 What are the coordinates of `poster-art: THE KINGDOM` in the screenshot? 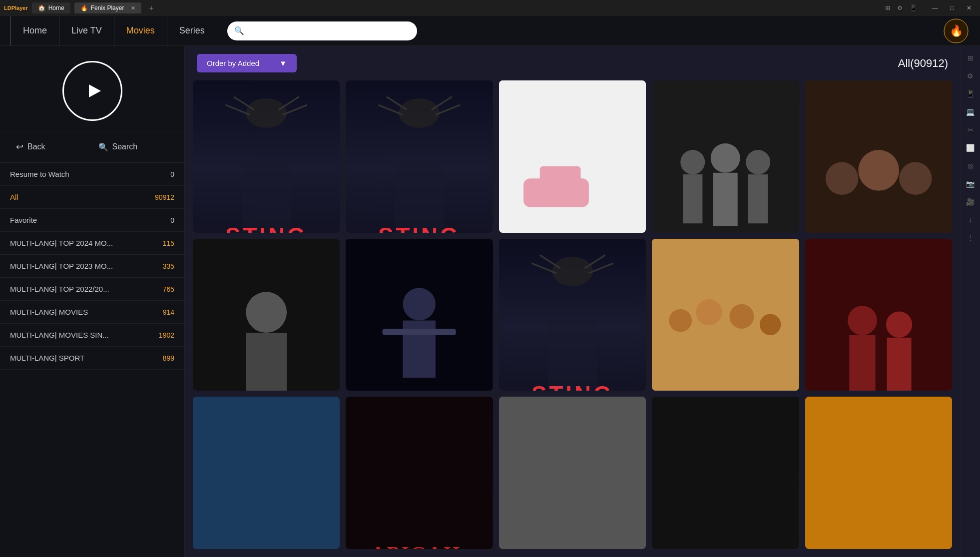 It's located at (725, 157).